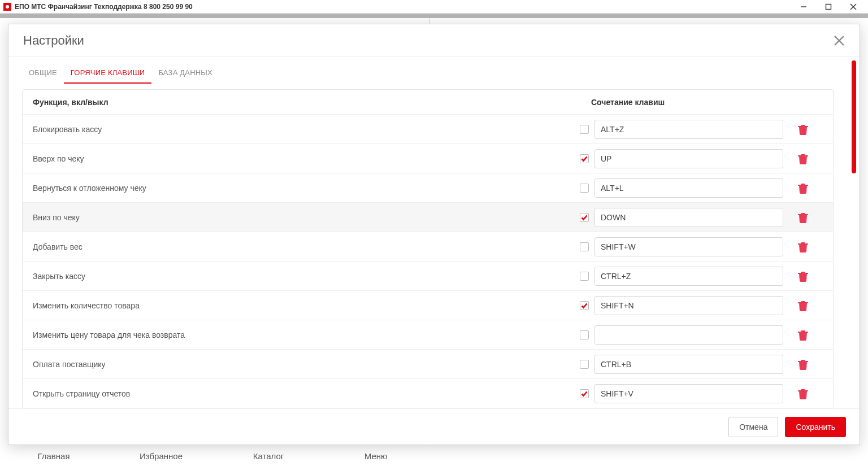  What do you see at coordinates (428, 276) in the screenshot?
I see `hotkey-row: Закрыть кассу` at bounding box center [428, 276].